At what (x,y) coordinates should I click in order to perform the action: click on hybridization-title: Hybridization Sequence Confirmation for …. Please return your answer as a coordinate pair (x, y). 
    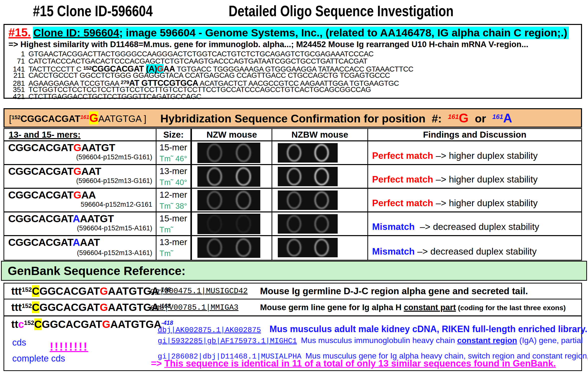
    Looking at the image, I should click on (336, 118).